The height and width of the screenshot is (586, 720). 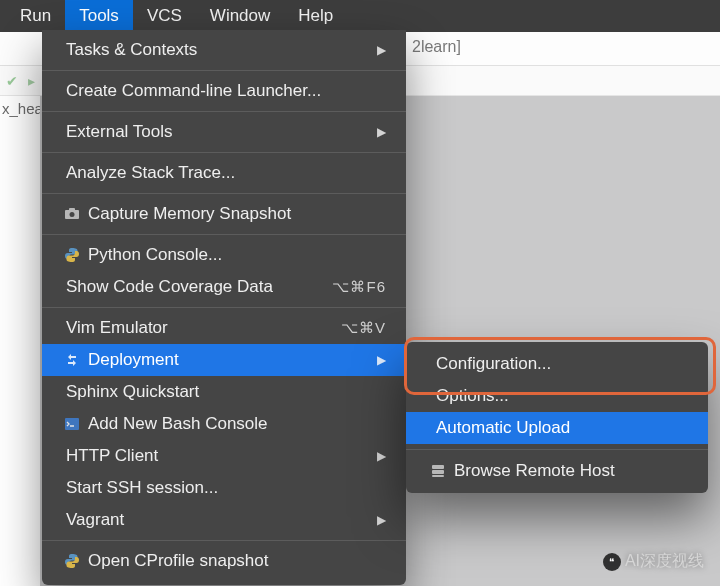 I want to click on editor-tab-strip: x_hea, so click(x=20, y=341).